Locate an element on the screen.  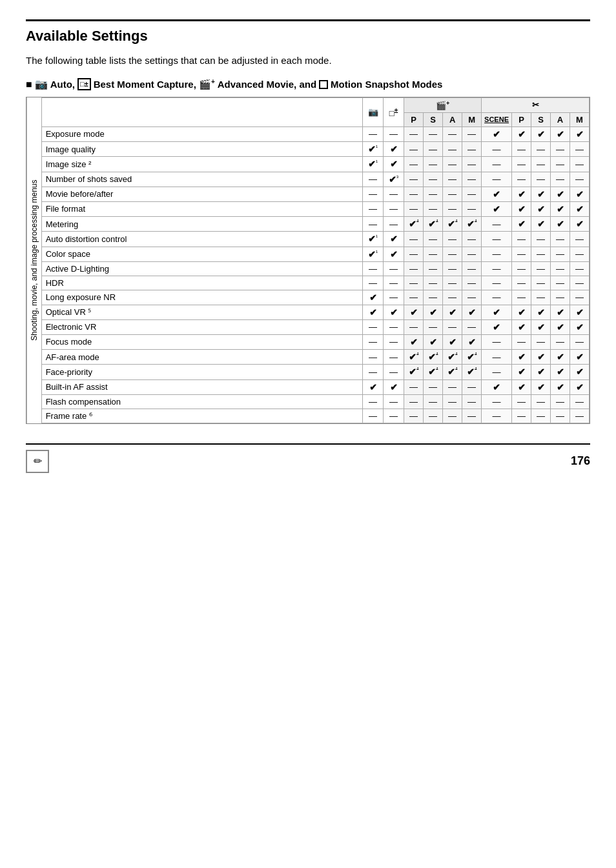
cell-value: ✔¹ is located at coordinates (373, 254).